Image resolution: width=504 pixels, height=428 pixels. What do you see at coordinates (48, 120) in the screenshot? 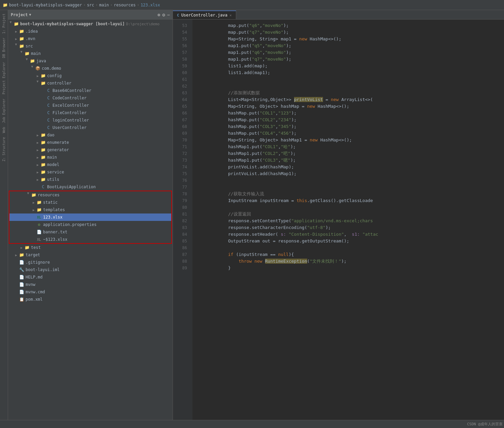
I see `class-icon-login: C` at bounding box center [48, 120].